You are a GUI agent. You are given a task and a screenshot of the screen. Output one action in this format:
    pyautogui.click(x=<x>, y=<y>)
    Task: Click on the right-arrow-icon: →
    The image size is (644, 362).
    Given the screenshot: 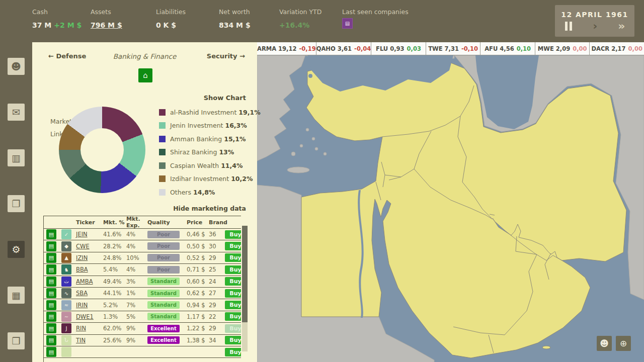 What is the action you would take?
    pyautogui.click(x=243, y=56)
    